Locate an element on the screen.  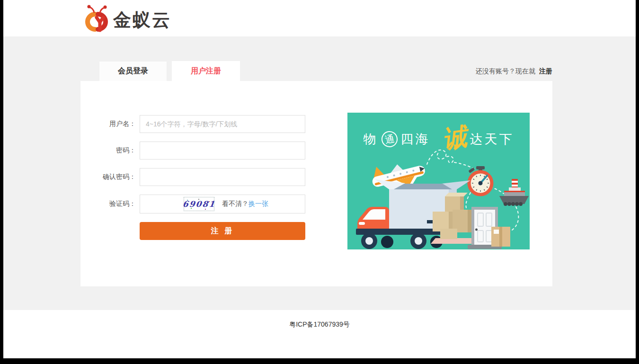
icp-record-number: 粤ICP备17067939号 is located at coordinates (320, 325).